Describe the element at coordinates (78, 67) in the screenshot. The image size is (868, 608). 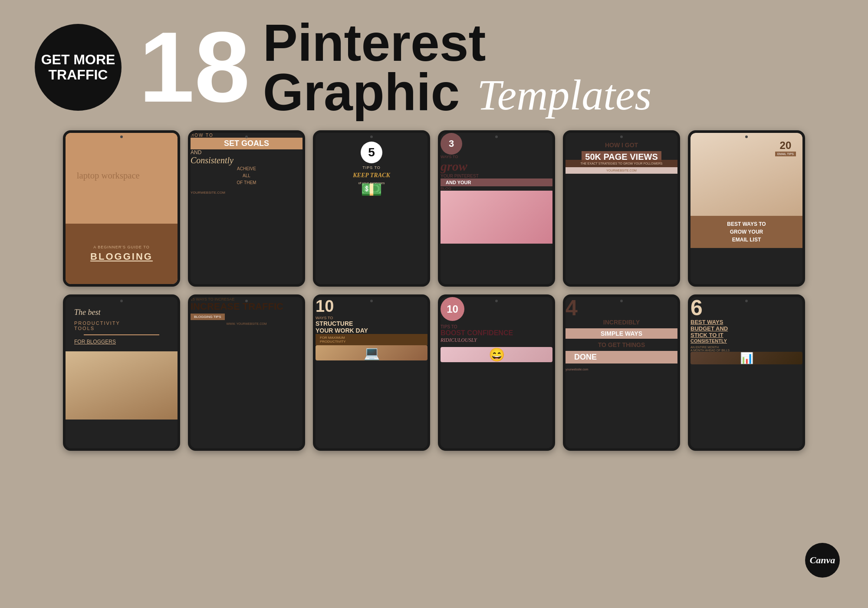
I see `traffic-circle: GET MORE TRAFFIC` at that location.